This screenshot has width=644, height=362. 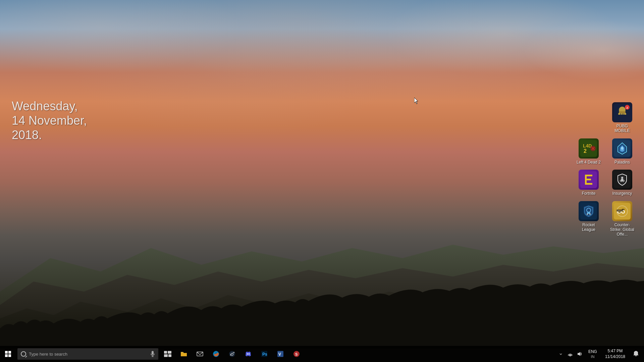 What do you see at coordinates (88, 354) in the screenshot?
I see `search-placeholder: Type here to search` at bounding box center [88, 354].